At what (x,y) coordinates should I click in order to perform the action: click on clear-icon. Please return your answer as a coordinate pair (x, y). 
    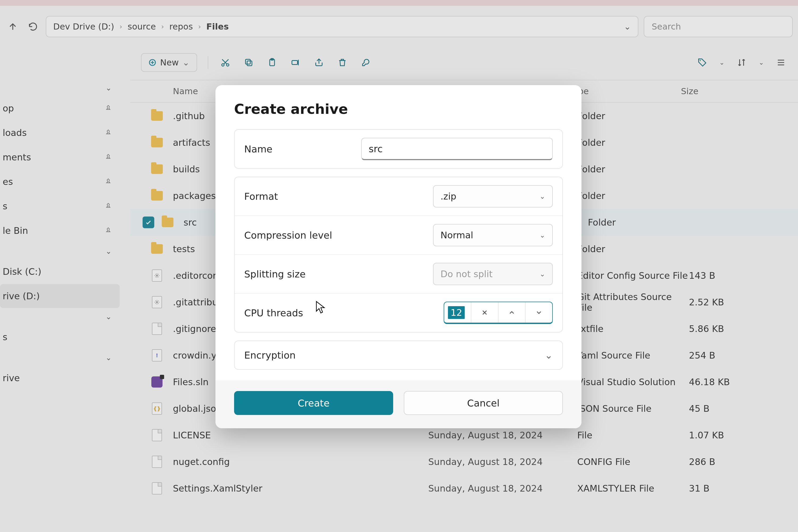
    Looking at the image, I should click on (484, 312).